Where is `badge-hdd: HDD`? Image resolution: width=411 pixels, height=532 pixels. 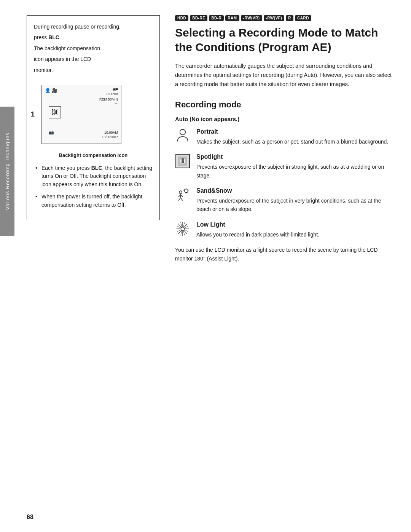 badge-hdd: HDD is located at coordinates (182, 18).